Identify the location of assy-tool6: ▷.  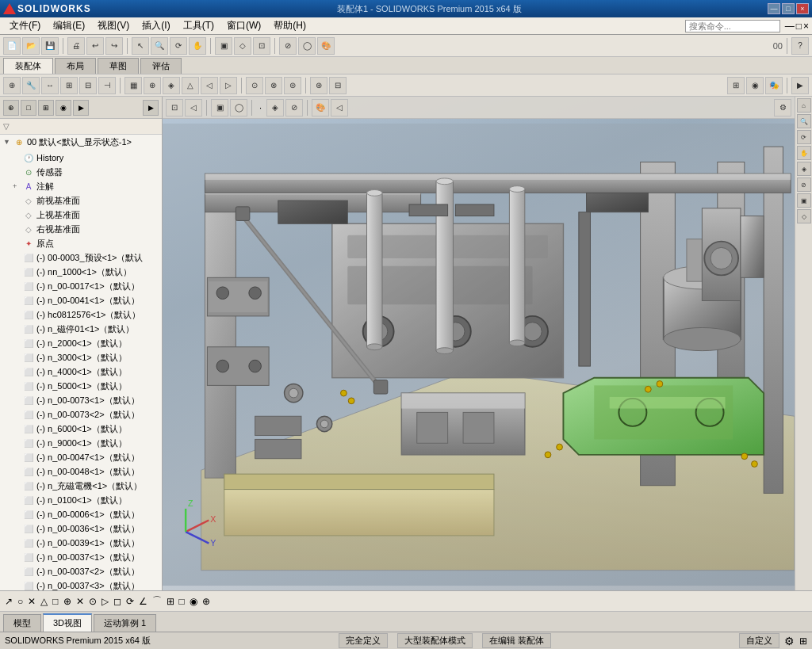
(228, 86).